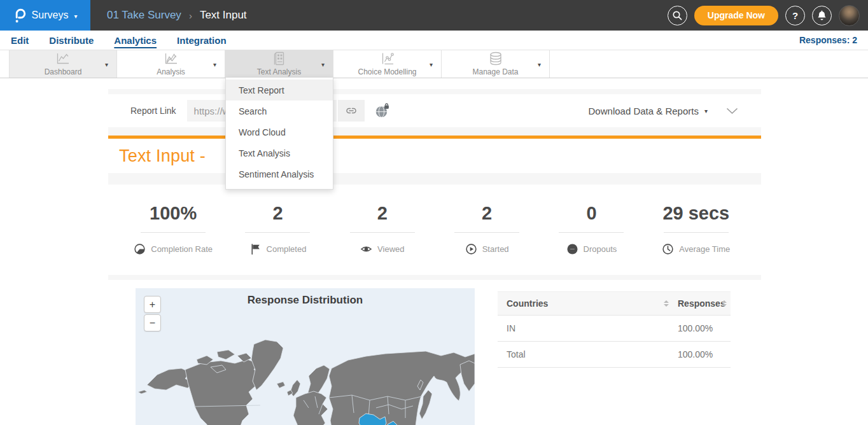 Image resolution: width=868 pixels, height=425 pixels. Describe the element at coordinates (305, 356) in the screenshot. I see `response-distribution-map: Response Distribution + −` at that location.